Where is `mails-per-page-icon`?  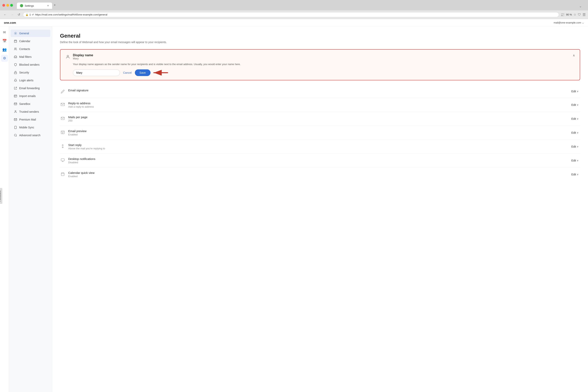 mails-per-page-icon is located at coordinates (63, 118).